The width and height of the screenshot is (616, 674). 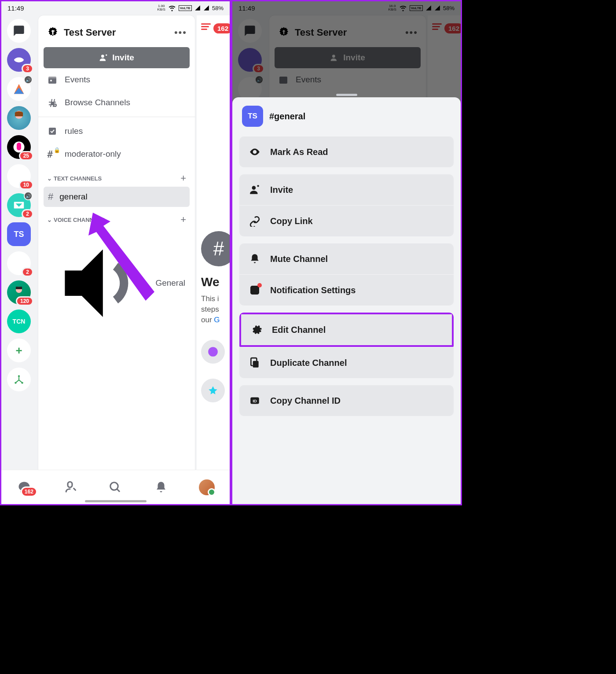 What do you see at coordinates (183, 178) in the screenshot?
I see `add-channel-icon: +` at bounding box center [183, 178].